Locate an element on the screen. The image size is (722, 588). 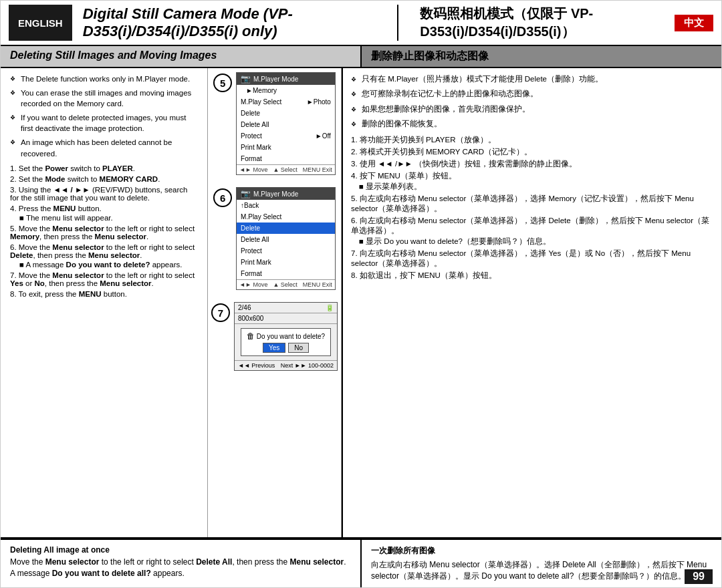
menu-6-title: M.Player Mode is located at coordinates (275, 194).